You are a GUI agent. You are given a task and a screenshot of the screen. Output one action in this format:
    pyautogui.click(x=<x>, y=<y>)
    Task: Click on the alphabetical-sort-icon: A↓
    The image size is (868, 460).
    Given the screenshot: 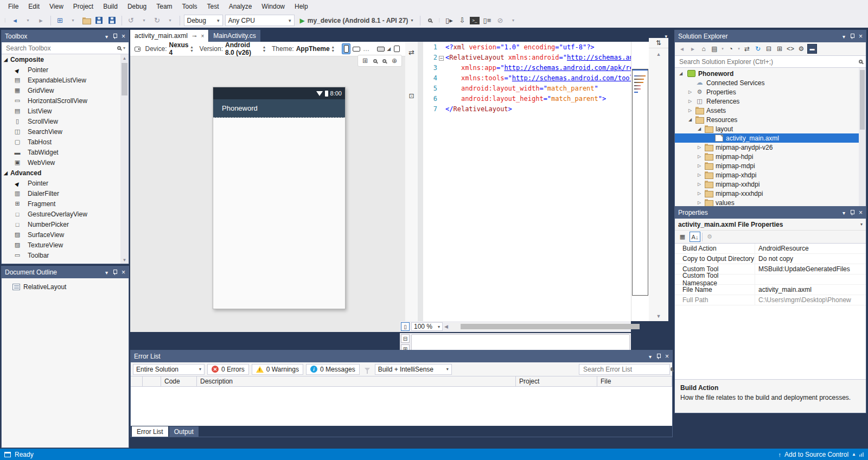 What is the action you would take?
    pyautogui.click(x=695, y=237)
    